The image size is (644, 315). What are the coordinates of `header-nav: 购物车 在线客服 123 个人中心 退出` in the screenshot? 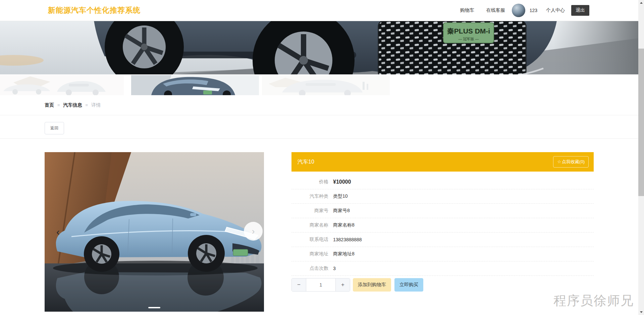 It's located at (525, 10).